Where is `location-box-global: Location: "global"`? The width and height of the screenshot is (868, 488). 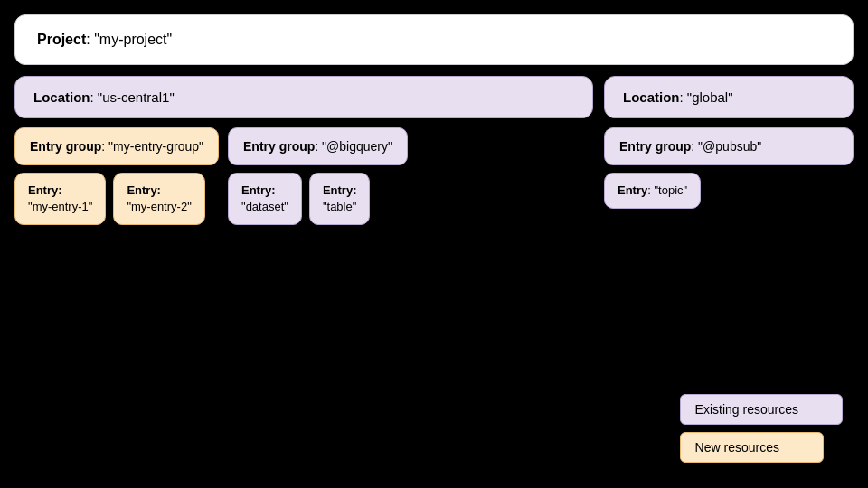 location-box-global: Location: "global" is located at coordinates (729, 98).